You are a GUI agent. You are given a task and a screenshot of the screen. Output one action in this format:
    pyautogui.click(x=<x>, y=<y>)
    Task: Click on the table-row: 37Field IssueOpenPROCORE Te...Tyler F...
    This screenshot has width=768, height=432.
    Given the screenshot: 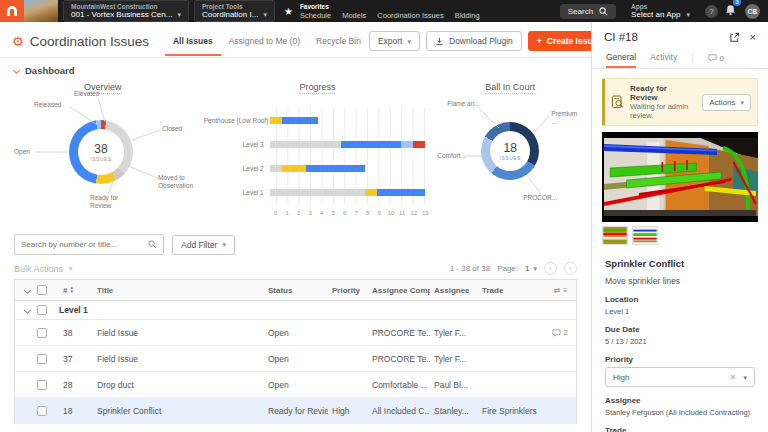 What is the action you would take?
    pyautogui.click(x=296, y=359)
    